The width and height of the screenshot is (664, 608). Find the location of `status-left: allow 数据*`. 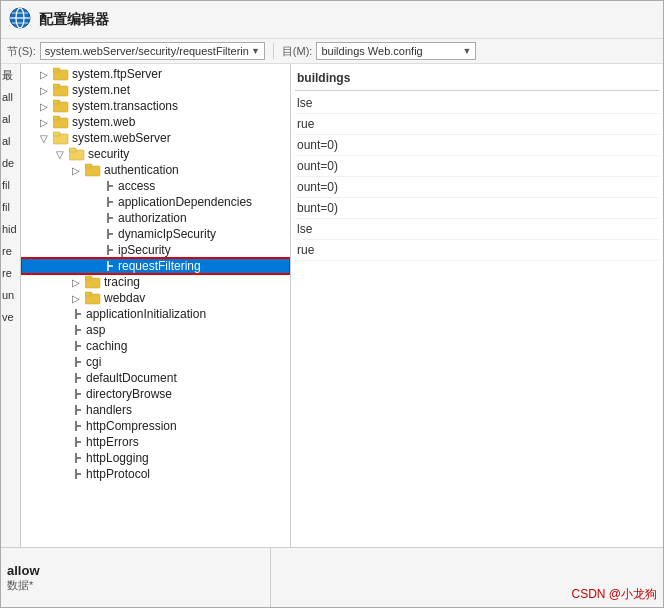

status-left: allow 数据* is located at coordinates (136, 578).